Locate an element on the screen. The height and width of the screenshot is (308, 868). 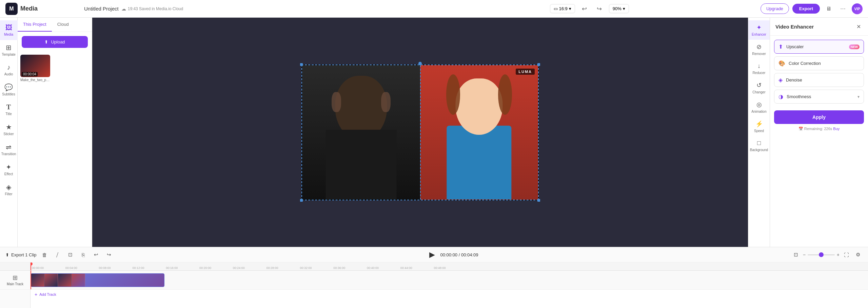
crop-button: ⊡ is located at coordinates (70, 255).